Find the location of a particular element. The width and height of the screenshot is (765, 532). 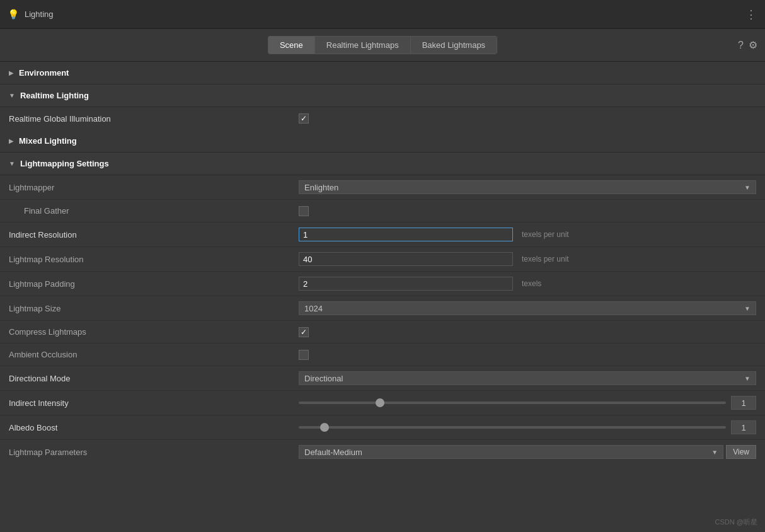

arrow-icon-environment: ▶ is located at coordinates (11, 73).